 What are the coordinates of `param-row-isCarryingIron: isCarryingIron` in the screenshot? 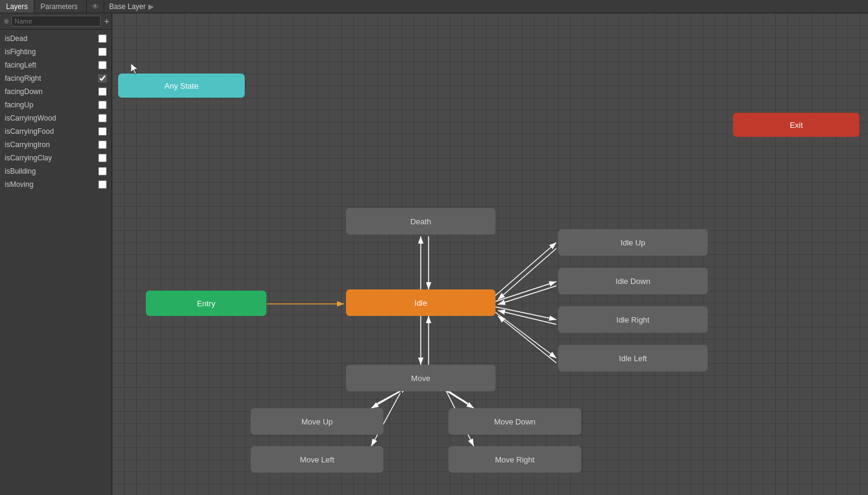 It's located at (55, 145).